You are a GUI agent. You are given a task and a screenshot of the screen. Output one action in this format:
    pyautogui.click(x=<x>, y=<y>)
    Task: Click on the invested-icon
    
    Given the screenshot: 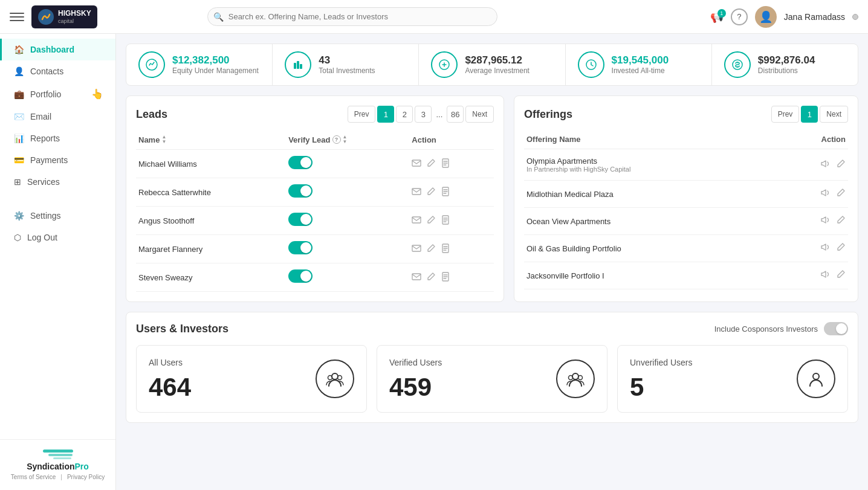 What is the action you would take?
    pyautogui.click(x=591, y=65)
    